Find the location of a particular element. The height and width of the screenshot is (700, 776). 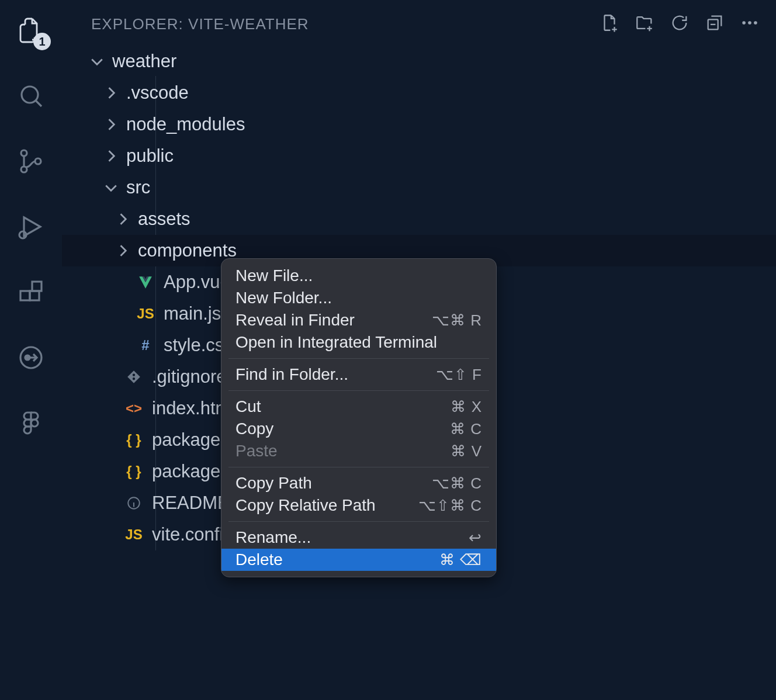

context-menu-shortcut: ↩ is located at coordinates (476, 538).